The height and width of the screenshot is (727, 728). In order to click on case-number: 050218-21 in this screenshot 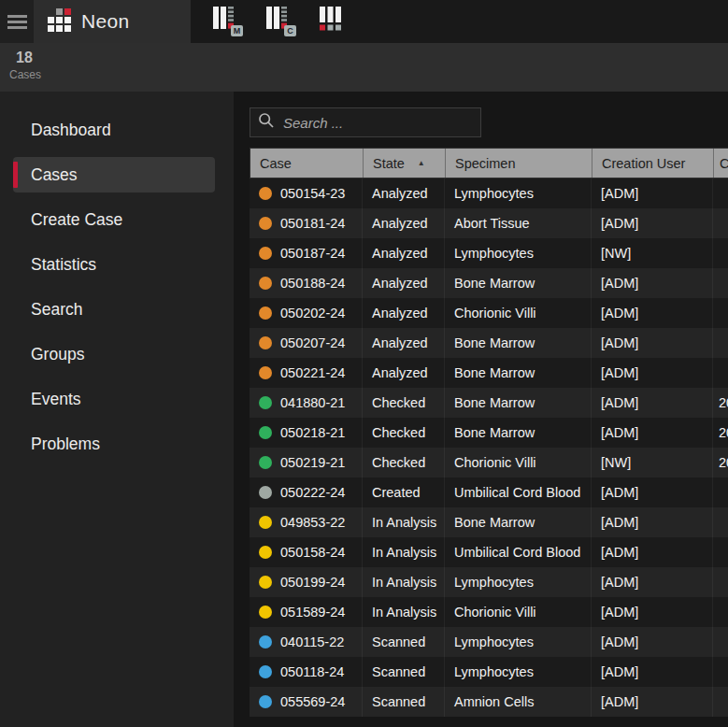, I will do `click(312, 433)`.